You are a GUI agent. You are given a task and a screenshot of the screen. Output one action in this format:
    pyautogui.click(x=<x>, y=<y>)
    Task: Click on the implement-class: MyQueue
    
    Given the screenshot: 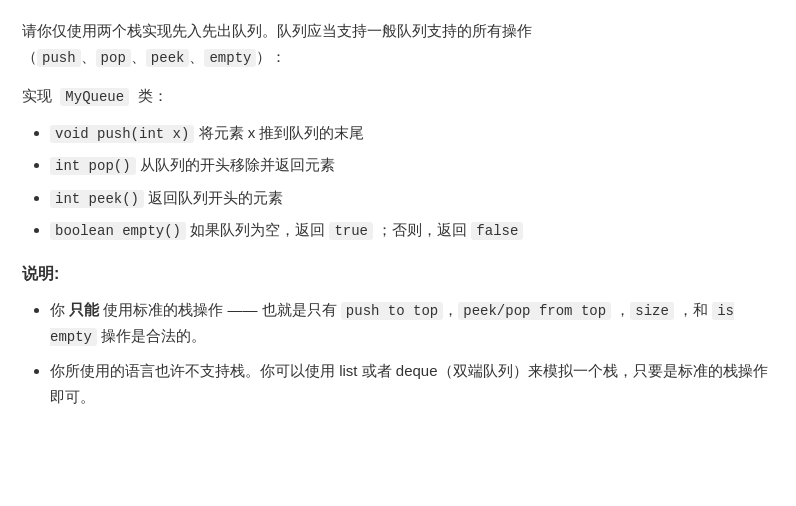 What is the action you would take?
    pyautogui.click(x=94, y=97)
    